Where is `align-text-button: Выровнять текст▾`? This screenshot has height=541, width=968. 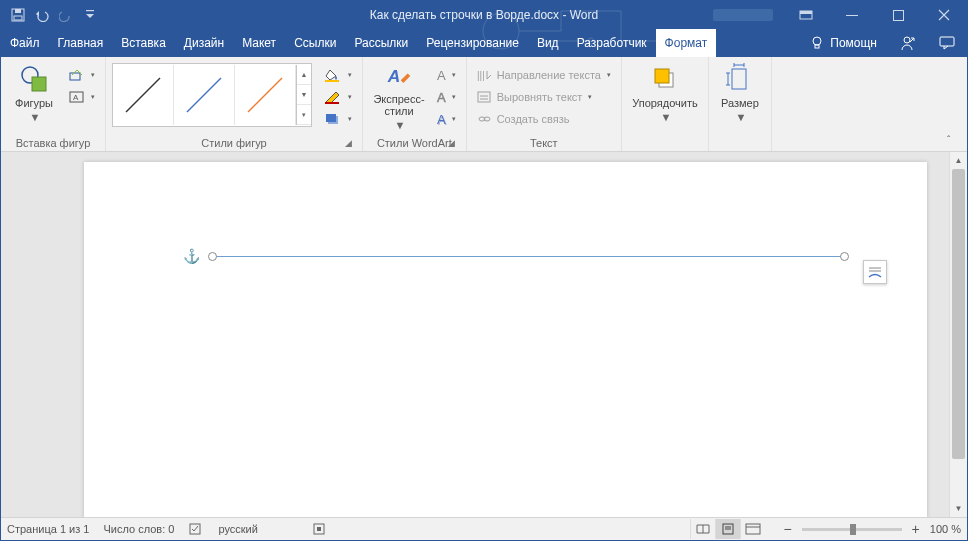 align-text-button: Выровнять текст▾ is located at coordinates (544, 97).